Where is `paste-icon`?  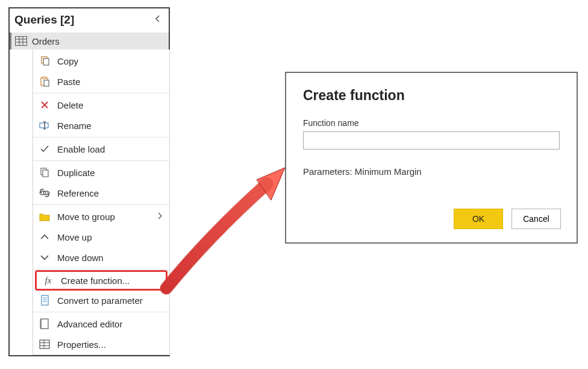
paste-icon is located at coordinates (45, 81).